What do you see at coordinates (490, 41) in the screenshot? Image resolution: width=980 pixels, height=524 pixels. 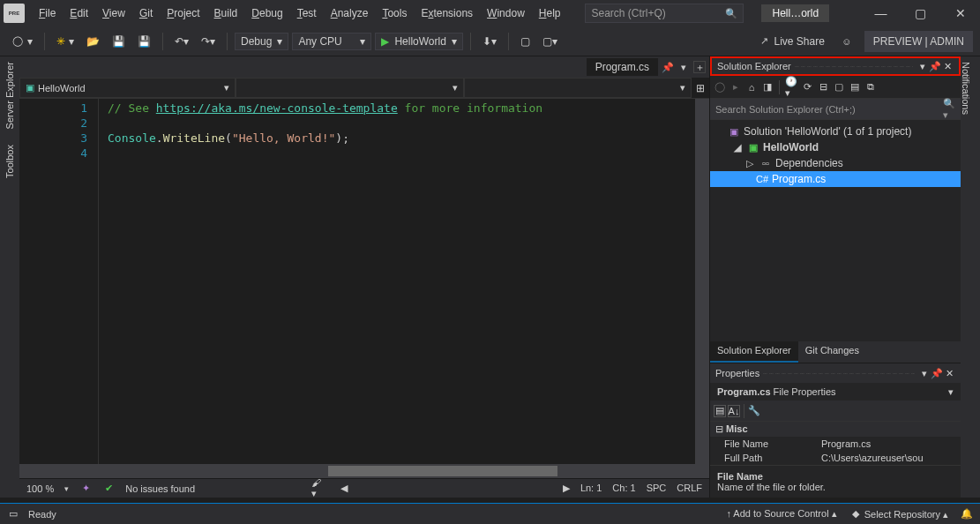 I see `hot-reload-button: ⬇▾` at bounding box center [490, 41].